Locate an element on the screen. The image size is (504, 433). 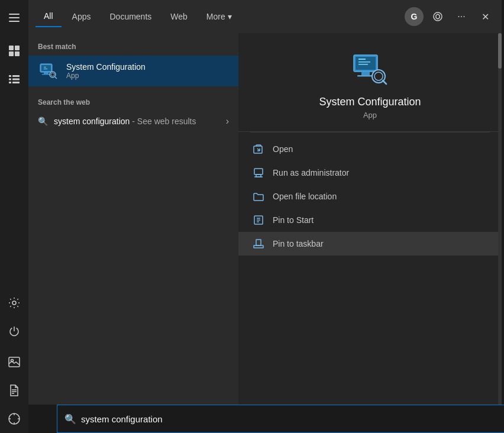
more-options-icon: ··· is located at coordinates (461, 17).